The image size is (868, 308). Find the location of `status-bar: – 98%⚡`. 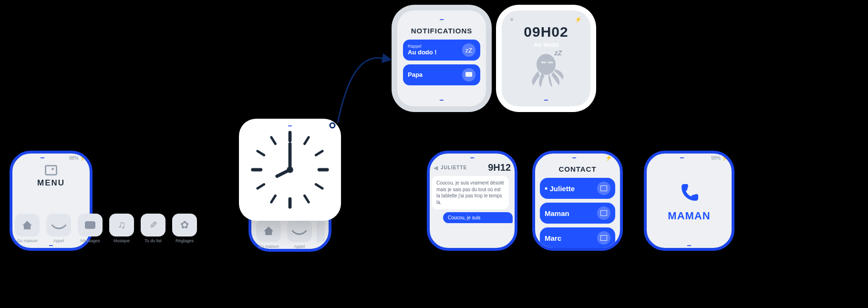

status-bar: – 98%⚡ is located at coordinates (51, 158).